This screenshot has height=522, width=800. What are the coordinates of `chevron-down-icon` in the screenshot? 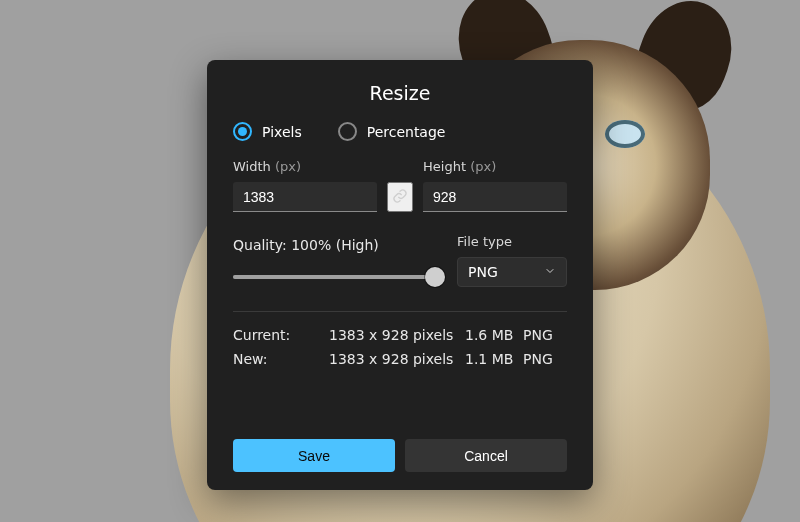 It's located at (550, 272).